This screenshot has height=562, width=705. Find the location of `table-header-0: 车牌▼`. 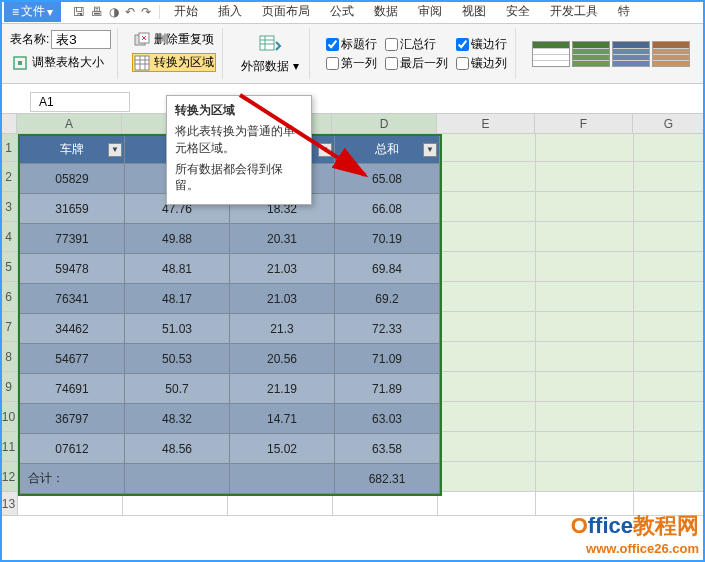

table-header-0: 车牌▼ is located at coordinates (72, 150).